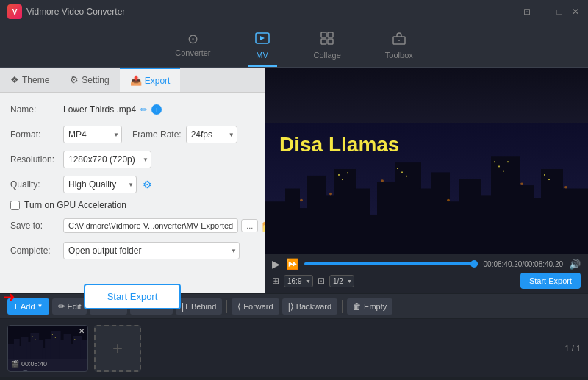  I want to click on saveto-label: Save to:, so click(37, 226).